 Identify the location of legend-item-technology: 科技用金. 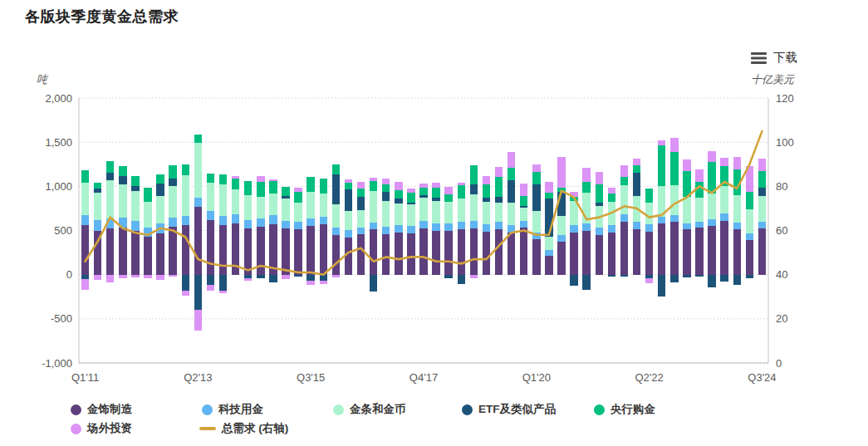
(233, 409).